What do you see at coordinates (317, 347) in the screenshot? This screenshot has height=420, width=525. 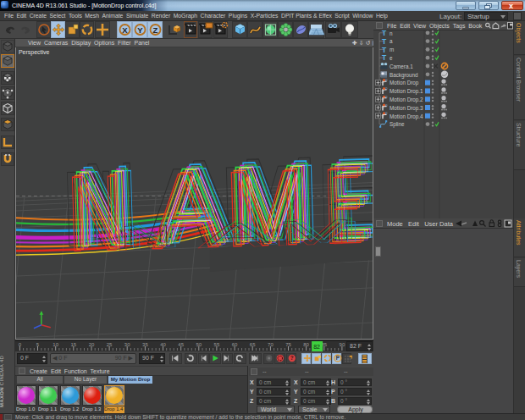 I see `svg-text: 82` at bounding box center [317, 347].